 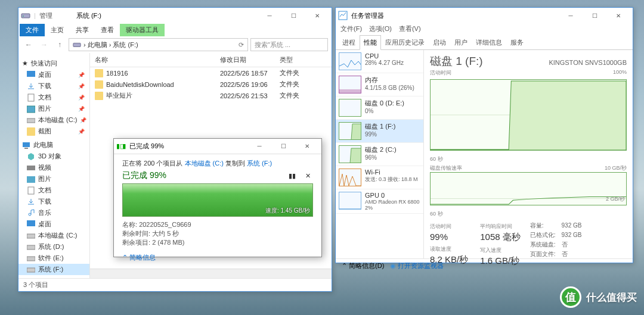 What do you see at coordinates (379, 131) in the screenshot?
I see `perf-item-disk1: 磁盘 1 (F:)99%` at bounding box center [379, 131].